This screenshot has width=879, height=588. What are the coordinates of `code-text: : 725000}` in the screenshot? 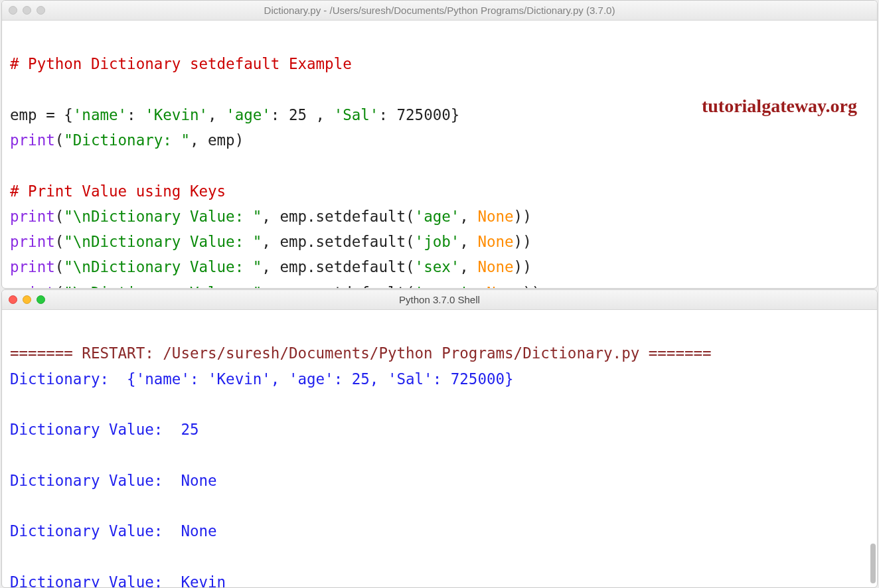 It's located at (419, 115).